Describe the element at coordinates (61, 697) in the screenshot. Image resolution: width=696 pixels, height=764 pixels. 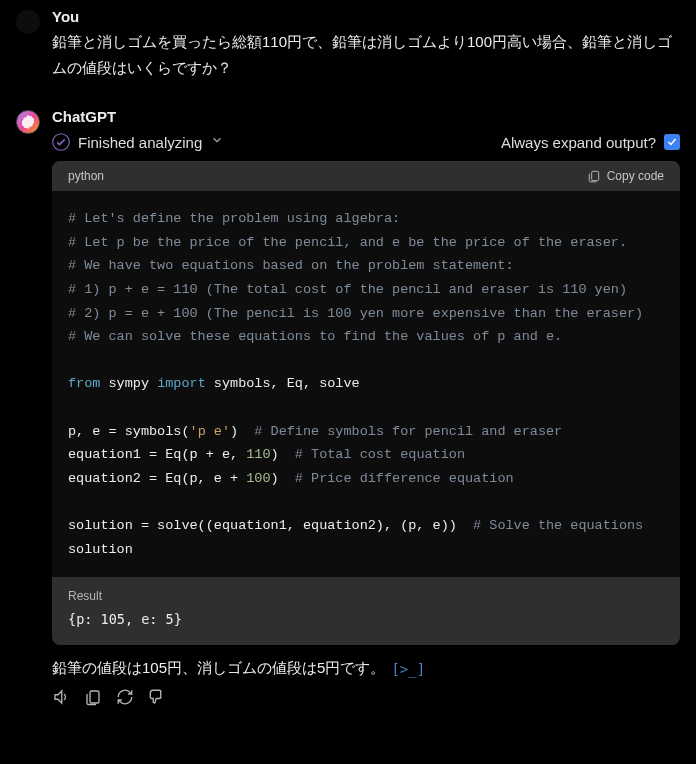
I see `speaker-icon` at that location.